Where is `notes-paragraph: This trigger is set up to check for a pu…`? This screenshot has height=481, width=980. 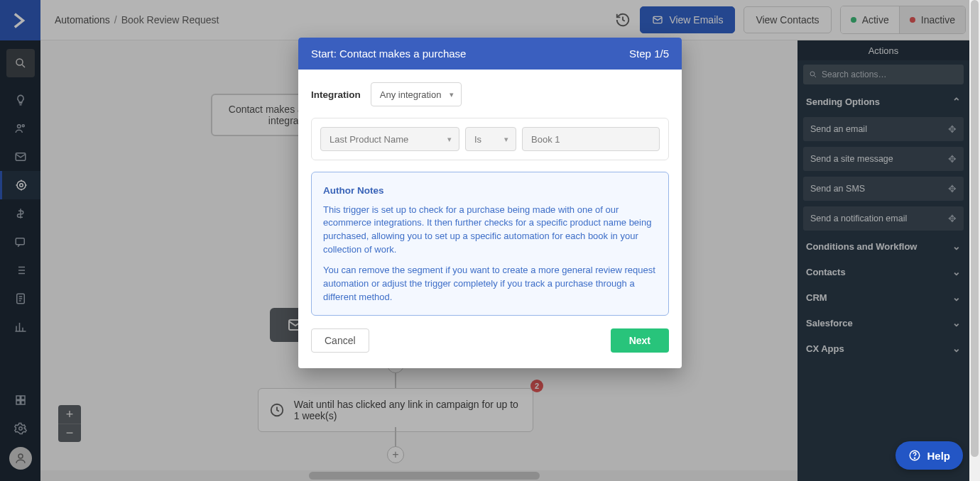 notes-paragraph: This trigger is set up to check for a pu… is located at coordinates (490, 230).